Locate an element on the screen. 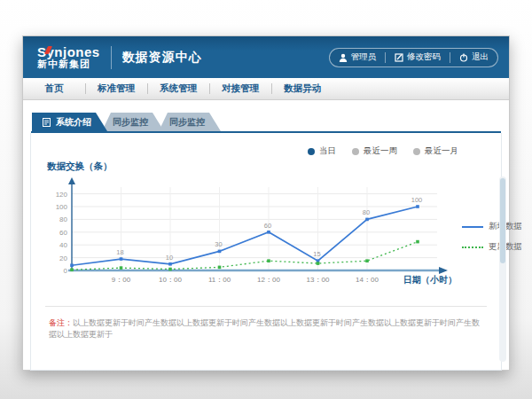  footnote: 备注：以上数据更新于时间产生数据以上数据更新于时间产生数据以上数据更新于时间产生… is located at coordinates (266, 323).